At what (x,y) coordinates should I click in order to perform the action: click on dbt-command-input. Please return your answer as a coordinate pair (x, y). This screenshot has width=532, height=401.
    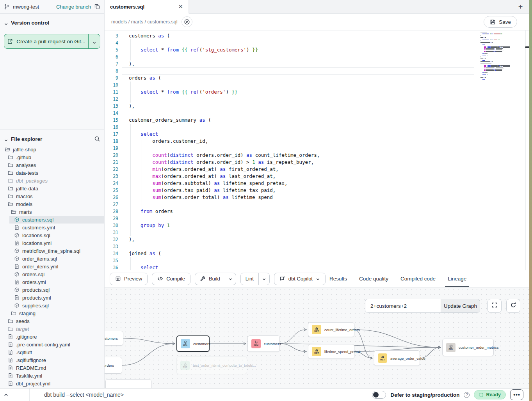
    Looking at the image, I should click on (149, 395).